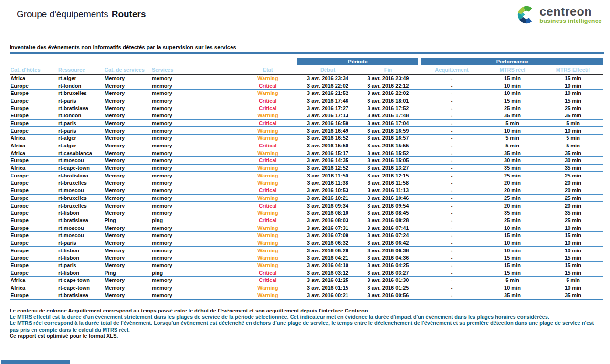 This screenshot has width=610, height=364. I want to click on cell-end: 3 avr. 2016 13:27, so click(388, 168).